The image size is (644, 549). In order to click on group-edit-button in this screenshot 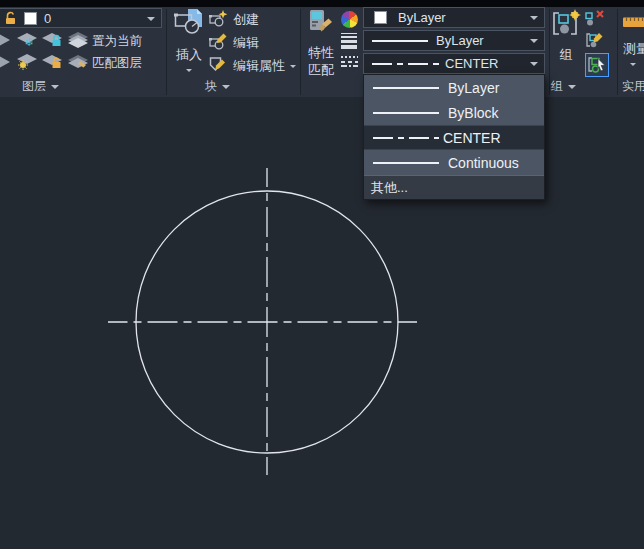, I will do `click(595, 42)`.